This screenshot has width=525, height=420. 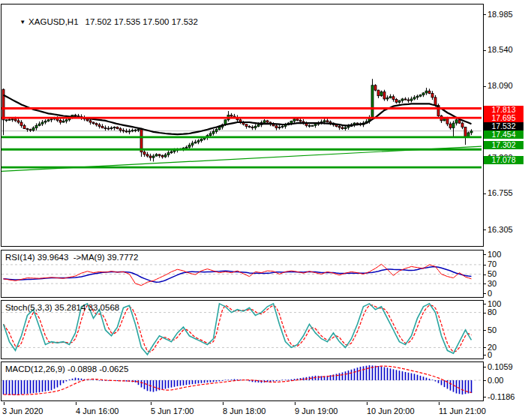 What do you see at coordinates (500, 368) in the screenshot?
I see `macd-tick-label: 0.1059` at bounding box center [500, 368].